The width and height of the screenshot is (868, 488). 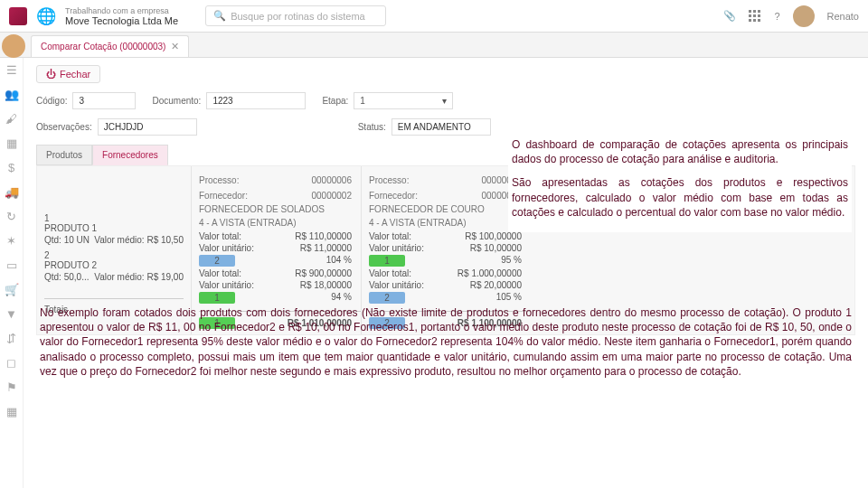 What do you see at coordinates (114, 266) in the screenshot?
I see `product-row: 2 PRODUTO 2 Qtd: 50,0...Valor médio: R$ …` at bounding box center [114, 266].